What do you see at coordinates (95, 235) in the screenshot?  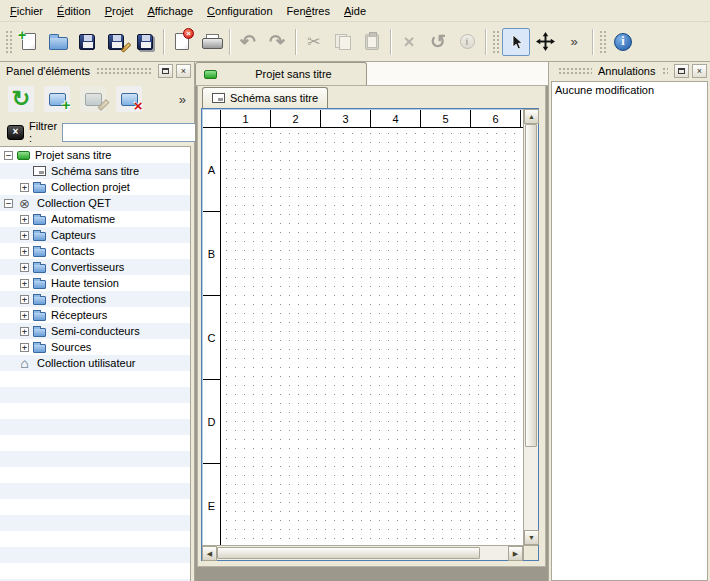 I see `tree-item-capteurs: +Capteurs` at bounding box center [95, 235].